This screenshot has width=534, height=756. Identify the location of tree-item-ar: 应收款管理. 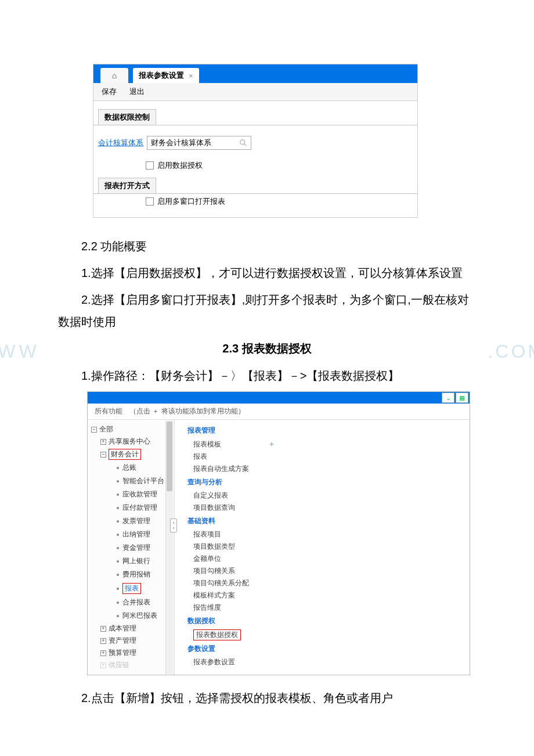
(137, 495).